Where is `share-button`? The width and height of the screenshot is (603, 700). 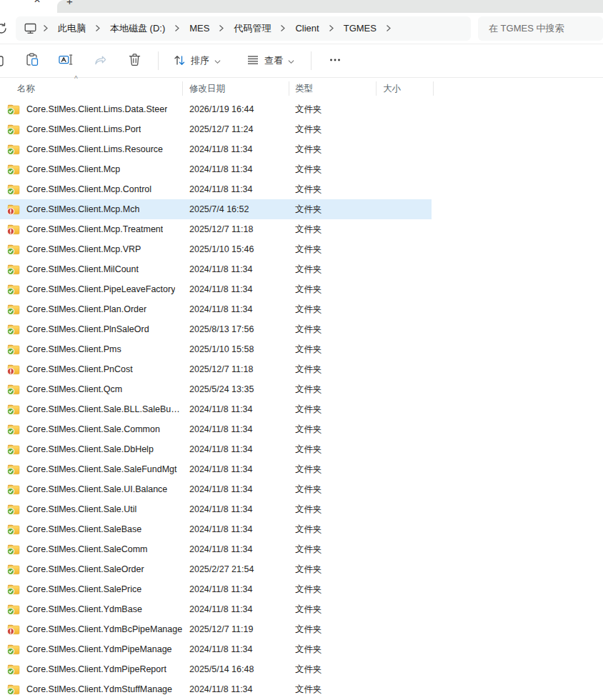 share-button is located at coordinates (100, 61).